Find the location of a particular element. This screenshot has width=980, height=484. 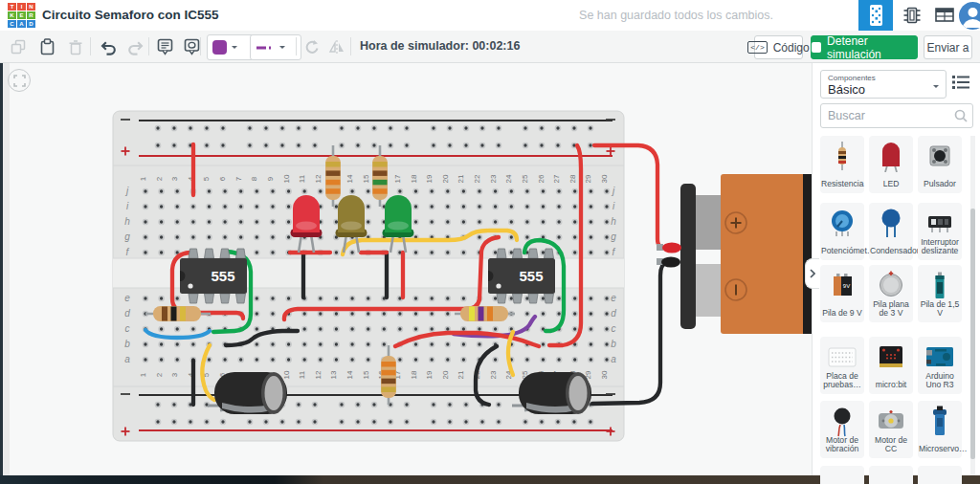

svg-text: 13 is located at coordinates (333, 375).